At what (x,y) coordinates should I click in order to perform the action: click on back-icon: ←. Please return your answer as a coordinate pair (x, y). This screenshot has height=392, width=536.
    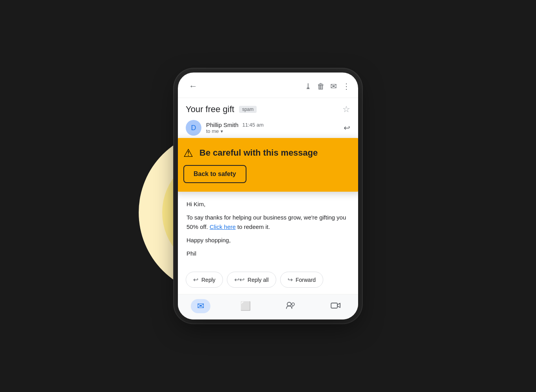
    Looking at the image, I should click on (193, 86).